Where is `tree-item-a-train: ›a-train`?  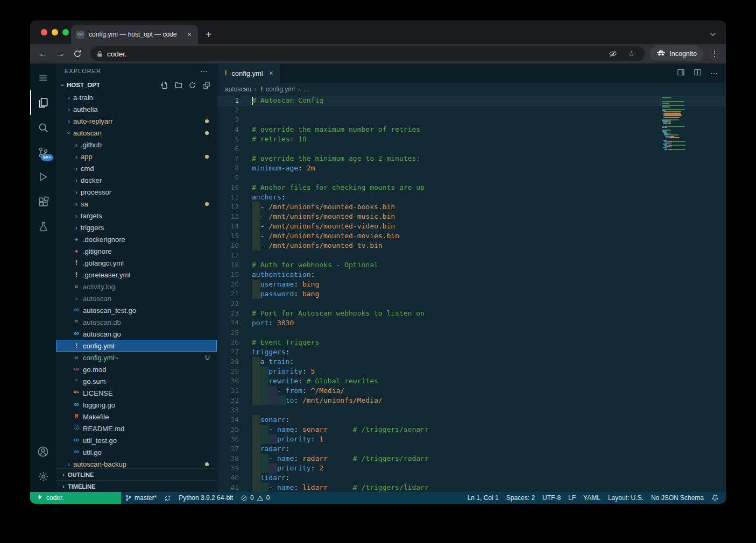
tree-item-a-train: ›a-train is located at coordinates (137, 97).